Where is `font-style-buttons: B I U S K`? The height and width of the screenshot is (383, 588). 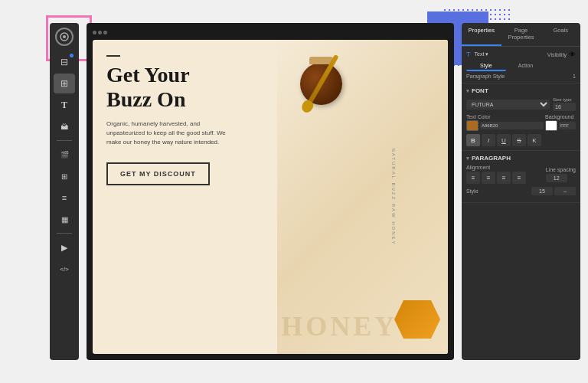 font-style-buttons: B I U S K is located at coordinates (521, 140).